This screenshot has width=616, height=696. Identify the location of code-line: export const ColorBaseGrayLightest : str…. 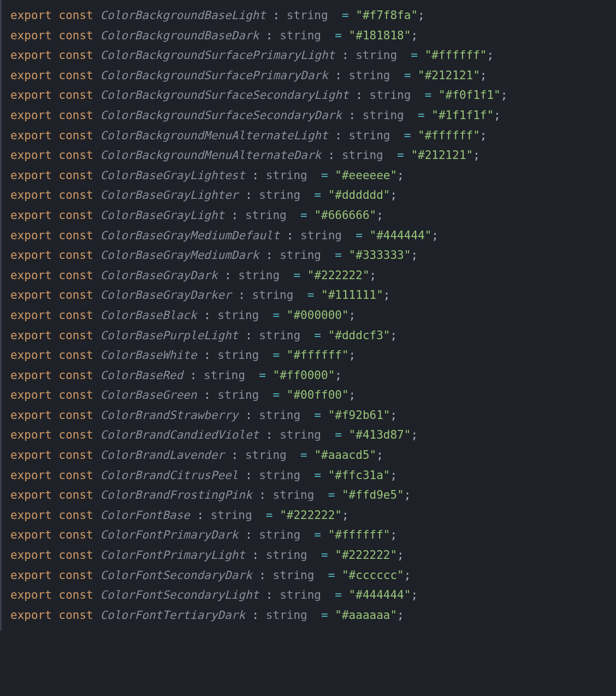
(313, 176).